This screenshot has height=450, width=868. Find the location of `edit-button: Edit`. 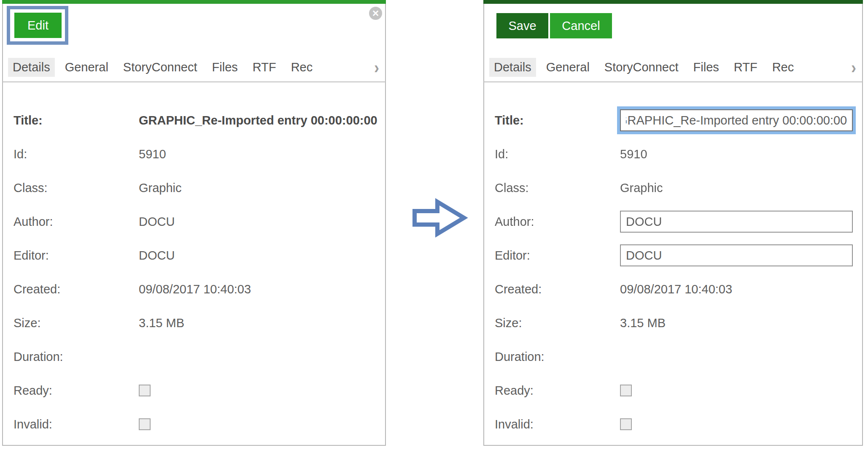

edit-button: Edit is located at coordinates (38, 25).